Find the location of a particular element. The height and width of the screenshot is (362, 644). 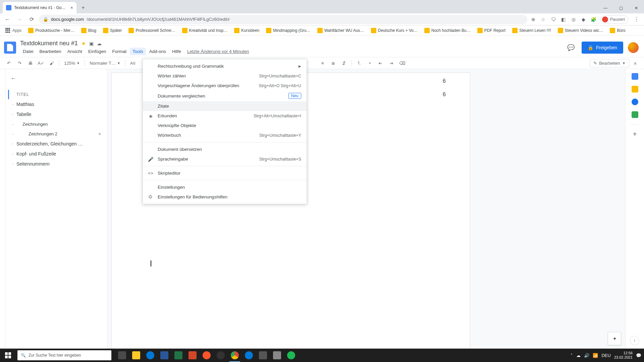

menu-tools: Tools is located at coordinates (138, 52).